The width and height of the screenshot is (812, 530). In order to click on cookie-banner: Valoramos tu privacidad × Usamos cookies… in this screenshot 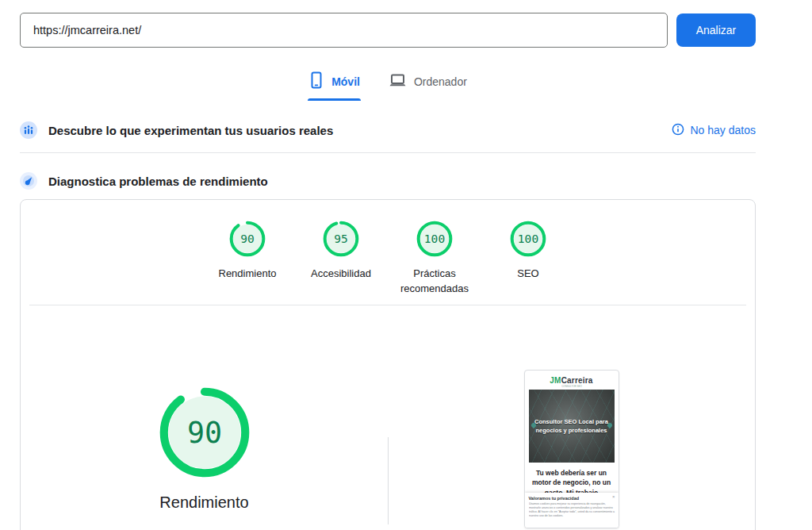, I will do `click(572, 510)`.